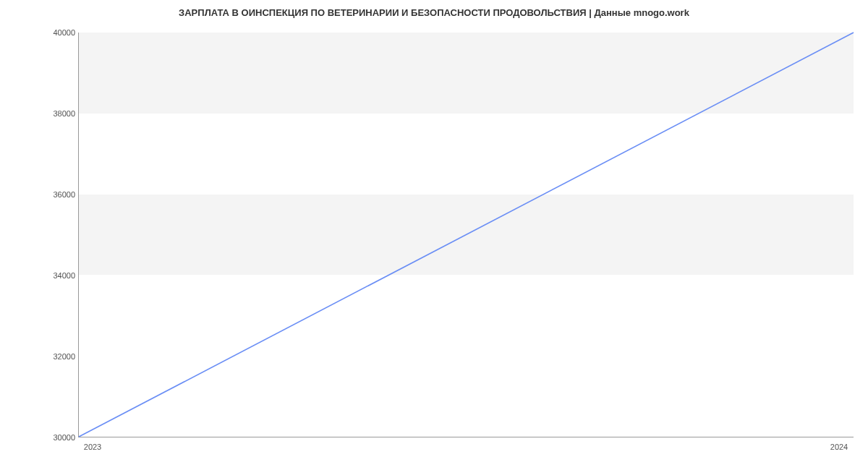  What do you see at coordinates (54, 195) in the screenshot?
I see `y-tick-label: 36000` at bounding box center [54, 195].